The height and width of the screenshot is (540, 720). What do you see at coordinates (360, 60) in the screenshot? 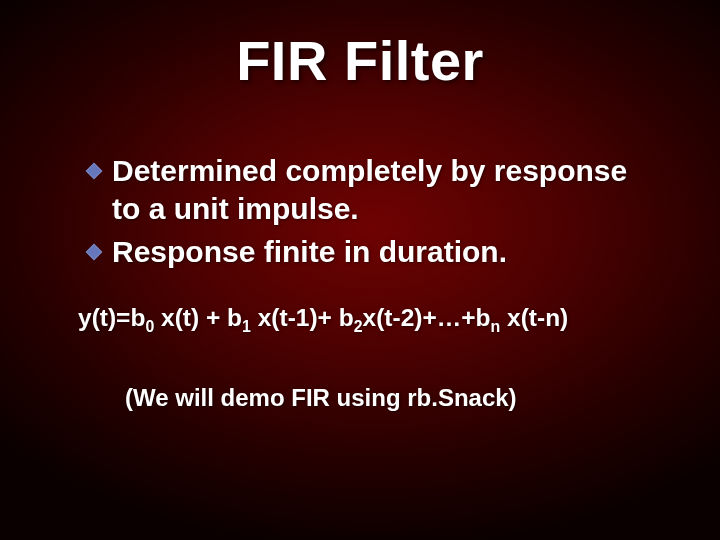
I see `slide-title: FIR Filter` at bounding box center [360, 60].